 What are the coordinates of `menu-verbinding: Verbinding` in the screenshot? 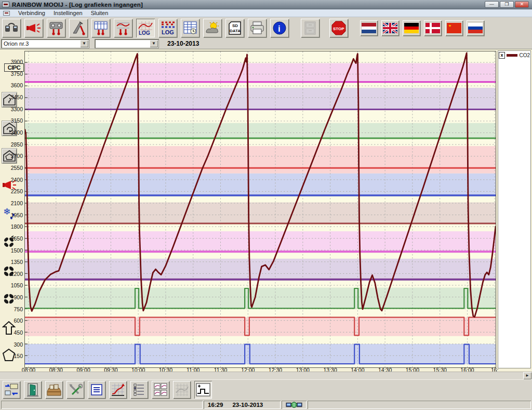 It's located at (32, 13).